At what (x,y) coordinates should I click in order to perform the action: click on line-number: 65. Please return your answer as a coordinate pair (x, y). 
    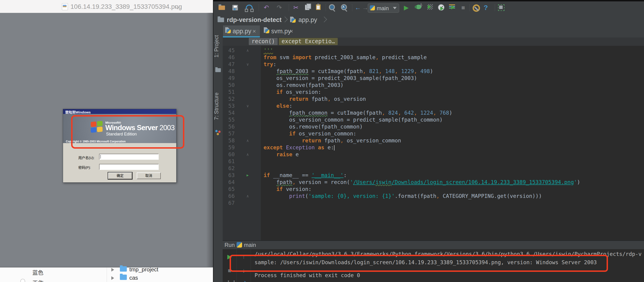
    Looking at the image, I should click on (229, 189).